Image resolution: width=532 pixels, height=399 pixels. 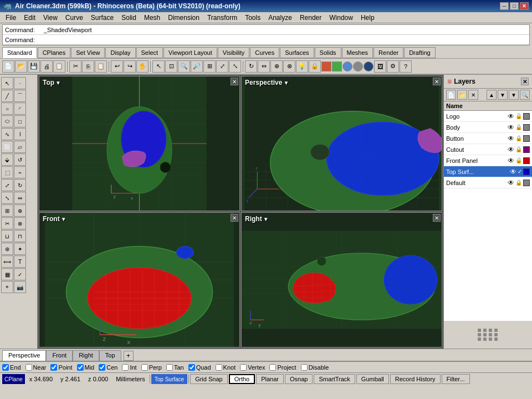 What do you see at coordinates (488, 216) in the screenshot?
I see `layers-list: Logo 👁 🔒 Body 👁 🔒` at bounding box center [488, 216].